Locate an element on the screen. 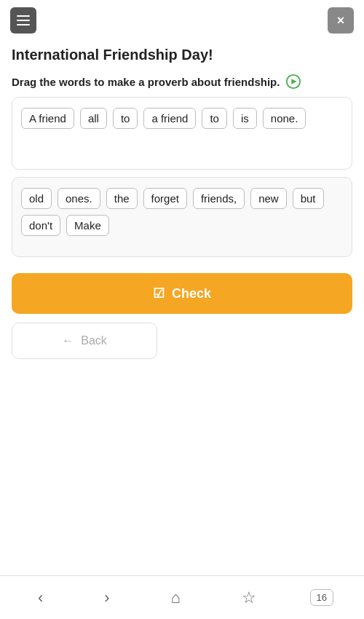  answer-word-1: A friend is located at coordinates (48, 118).